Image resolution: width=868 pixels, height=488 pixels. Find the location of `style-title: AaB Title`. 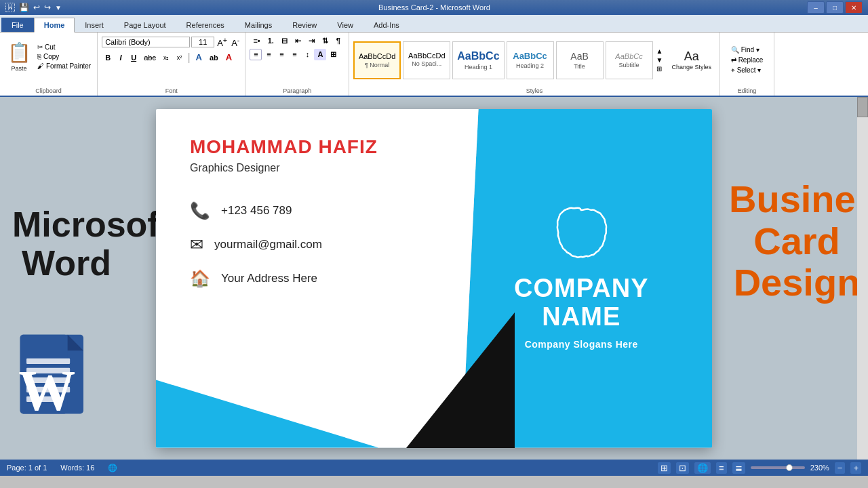

style-title: AaB Title is located at coordinates (580, 60).